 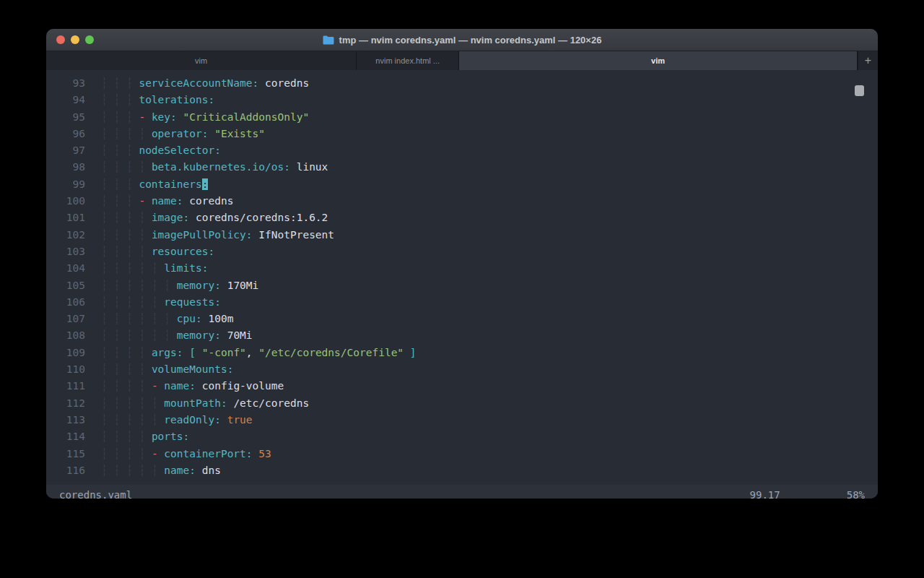 I want to click on tab-nvim-index: nvim index.html ..., so click(x=408, y=61).